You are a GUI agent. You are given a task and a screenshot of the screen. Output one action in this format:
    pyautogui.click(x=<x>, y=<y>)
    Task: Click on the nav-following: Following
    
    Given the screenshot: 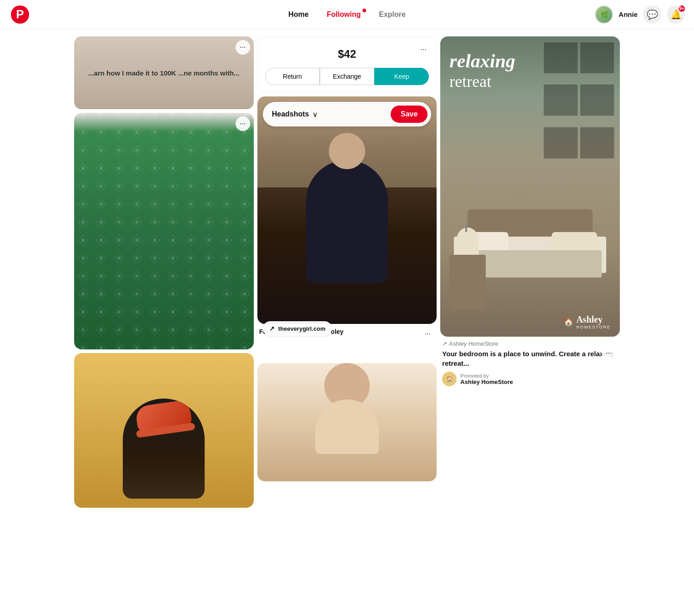 What is the action you would take?
    pyautogui.click(x=344, y=15)
    